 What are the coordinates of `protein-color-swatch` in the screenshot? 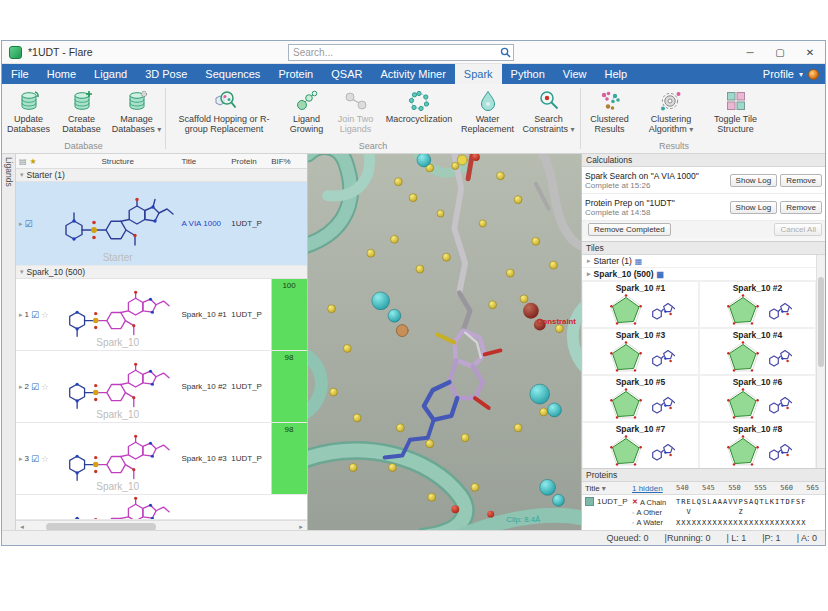 It's located at (590, 502).